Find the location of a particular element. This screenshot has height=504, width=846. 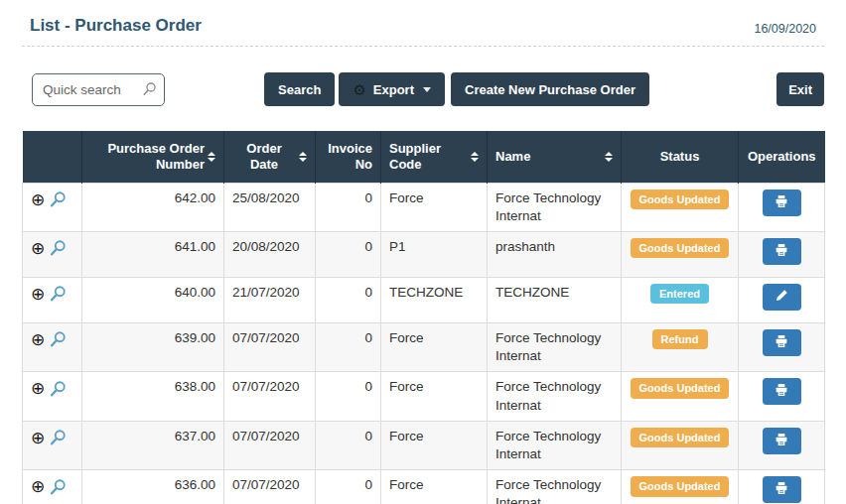

order-date-cell: 20/08/2020 is located at coordinates (270, 254).